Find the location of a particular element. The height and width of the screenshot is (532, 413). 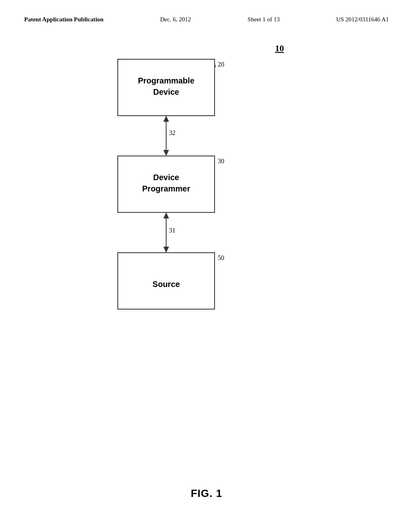

ref-31: 31 is located at coordinates (172, 231).